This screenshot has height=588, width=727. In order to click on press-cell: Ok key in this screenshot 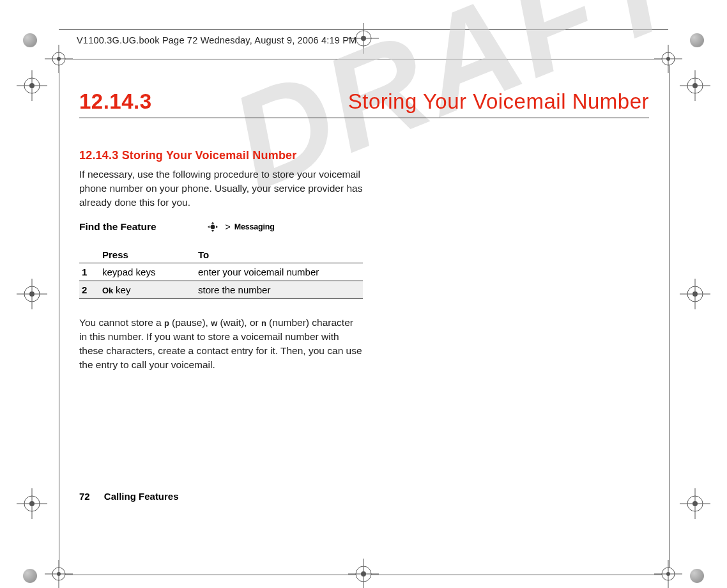, I will do `click(148, 290)`.